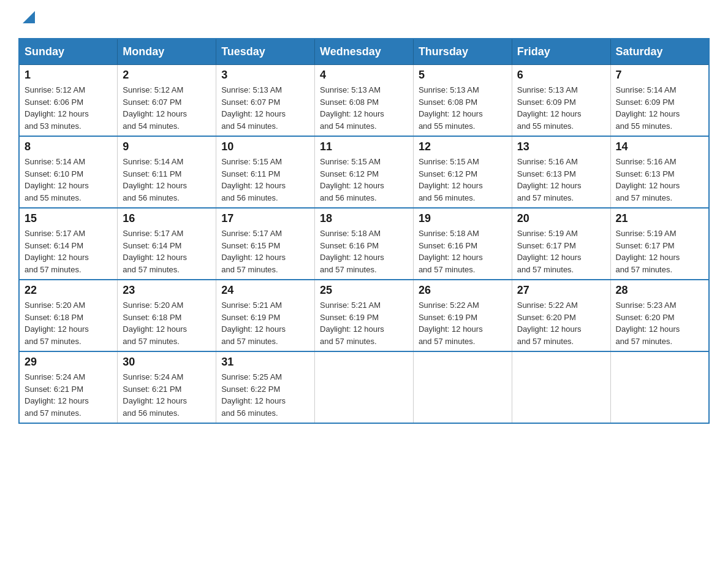 This screenshot has height=563, width=728. I want to click on calendar-cell: 30 Sunrise: 5:24 AM Sunset: 6:21 PM Dayl…, so click(167, 388).